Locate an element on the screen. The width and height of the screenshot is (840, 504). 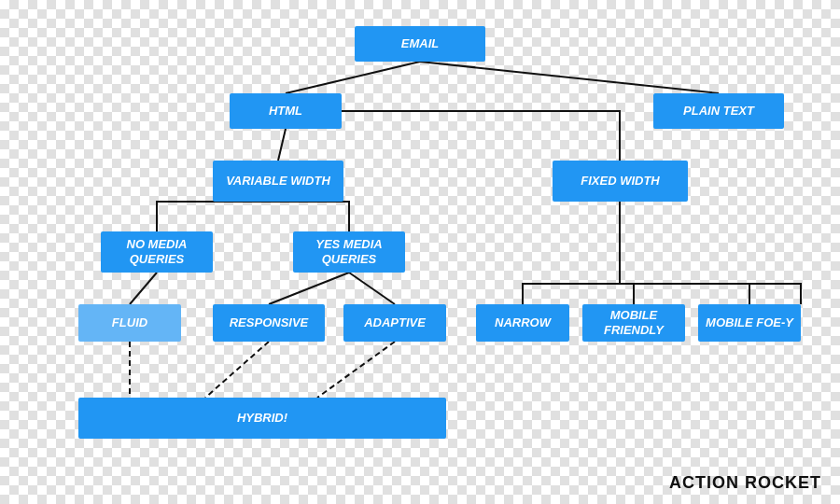
node-fixedwidth: FIXED WIDTH is located at coordinates (620, 181).